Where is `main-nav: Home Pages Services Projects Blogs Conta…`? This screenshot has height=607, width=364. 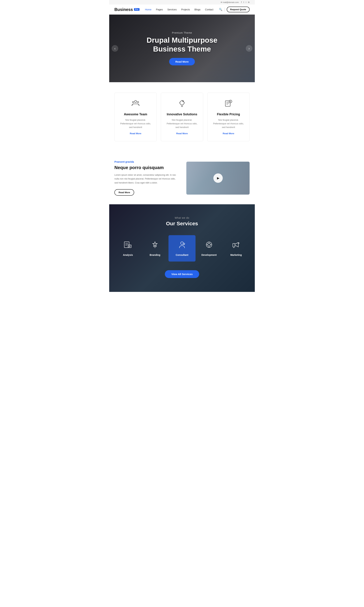
main-nav: Home Pages Services Projects Blogs Conta… is located at coordinates (179, 10).